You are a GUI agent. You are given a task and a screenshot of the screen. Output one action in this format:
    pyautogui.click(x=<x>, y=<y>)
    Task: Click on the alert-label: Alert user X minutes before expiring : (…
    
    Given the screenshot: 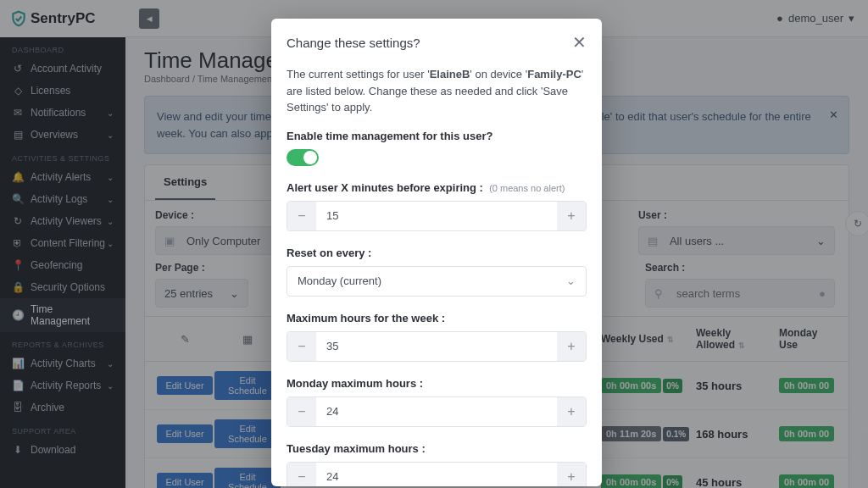 What is the action you would take?
    pyautogui.click(x=437, y=188)
    